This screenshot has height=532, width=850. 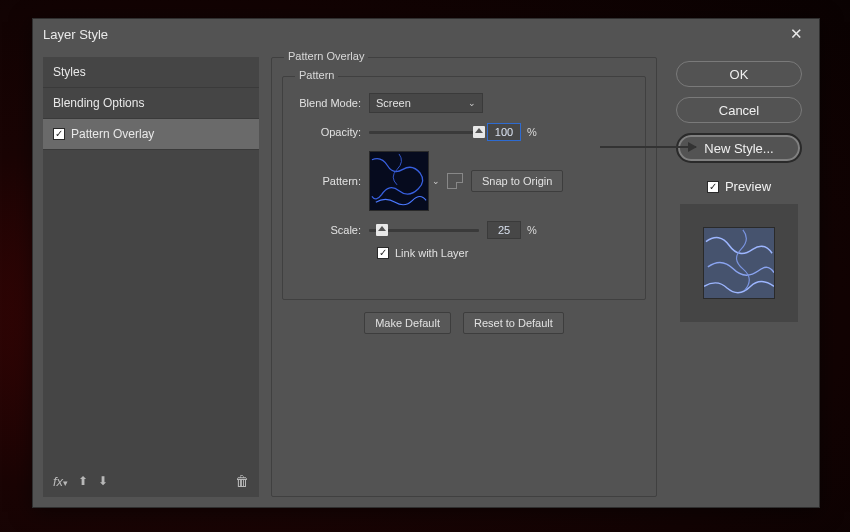 I want to click on ok-button: OK, so click(x=739, y=74).